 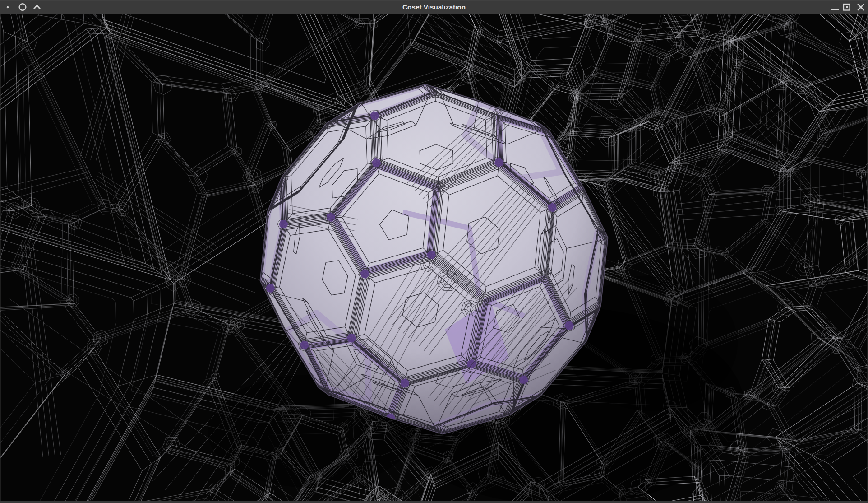 What do you see at coordinates (434, 7) in the screenshot?
I see `svg-text: Coset Visualization` at bounding box center [434, 7].